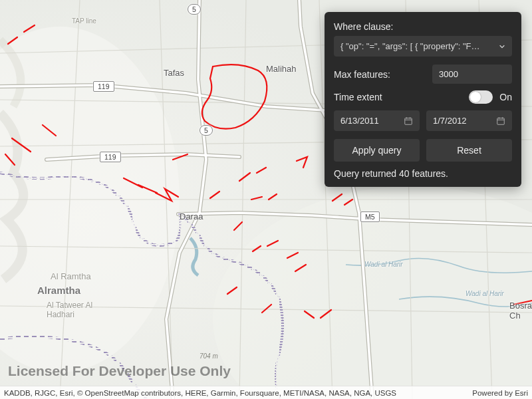  I want to click on timeextent-label: Time extent, so click(398, 97).